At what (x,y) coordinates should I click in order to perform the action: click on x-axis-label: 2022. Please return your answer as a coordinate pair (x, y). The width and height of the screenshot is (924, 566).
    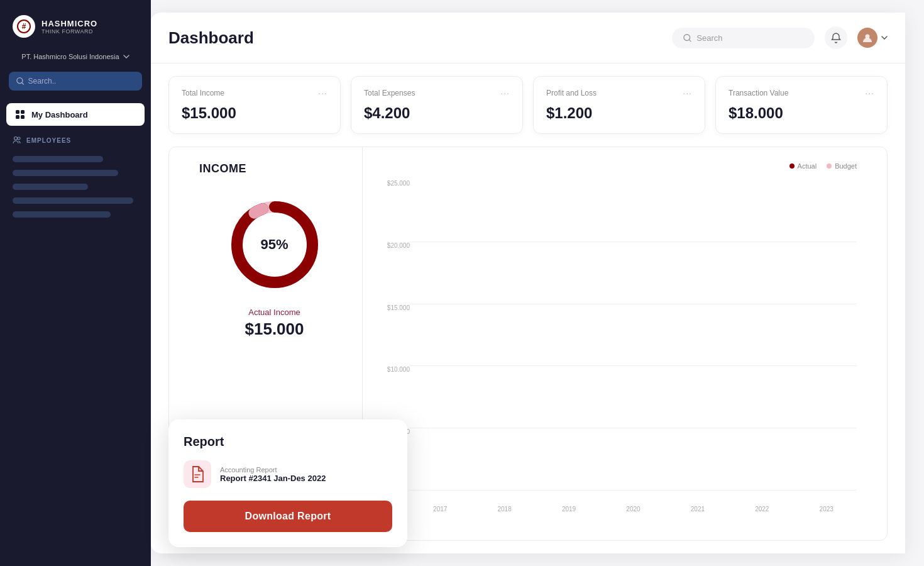
    Looking at the image, I should click on (762, 509).